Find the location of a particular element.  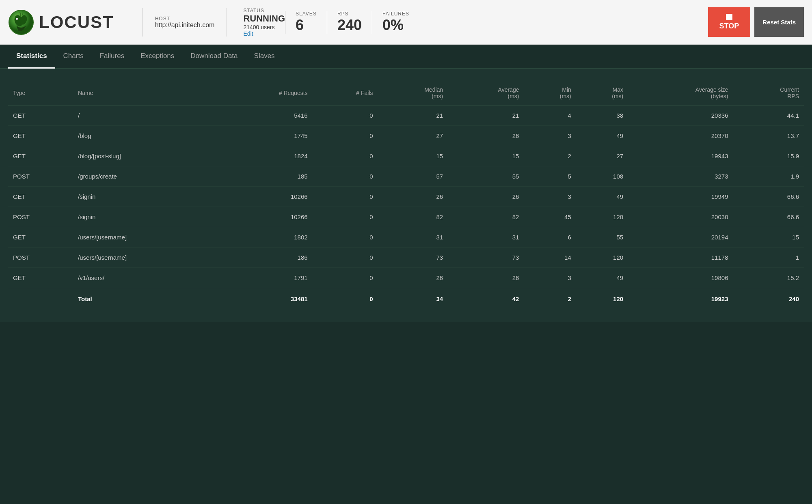

col-header-name: Name is located at coordinates (145, 93).